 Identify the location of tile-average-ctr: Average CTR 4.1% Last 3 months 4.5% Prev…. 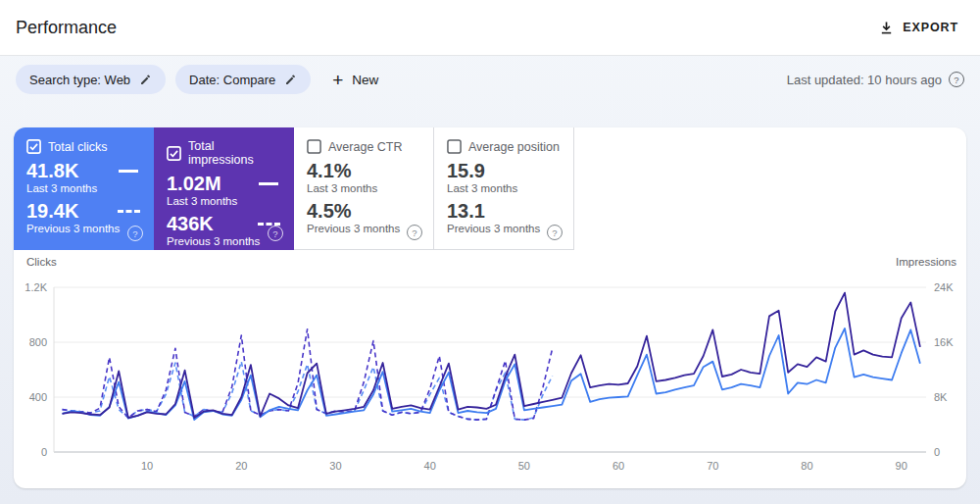
(365, 188).